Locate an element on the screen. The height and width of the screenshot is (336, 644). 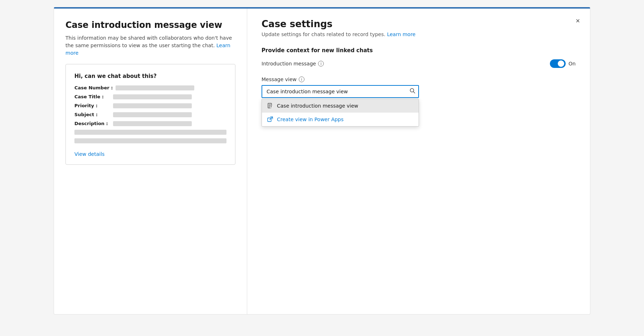
message-view-label: Message view i is located at coordinates (419, 79).